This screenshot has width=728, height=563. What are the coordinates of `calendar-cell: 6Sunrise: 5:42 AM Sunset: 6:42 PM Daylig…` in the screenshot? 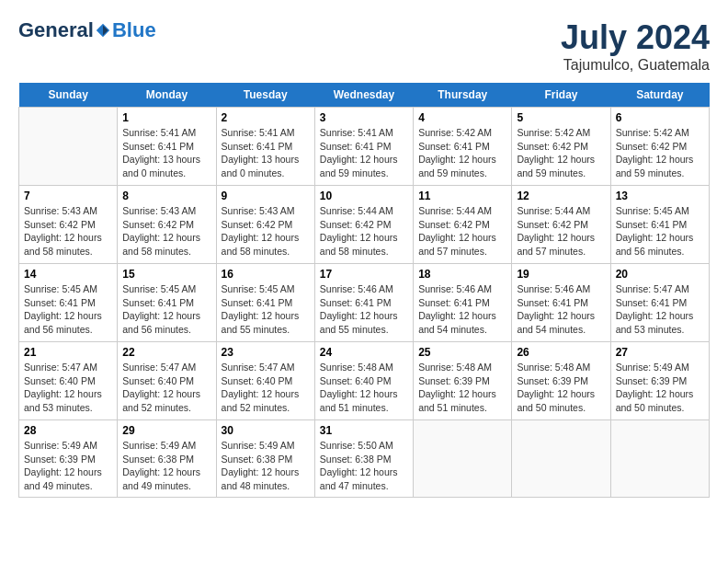 It's located at (660, 147).